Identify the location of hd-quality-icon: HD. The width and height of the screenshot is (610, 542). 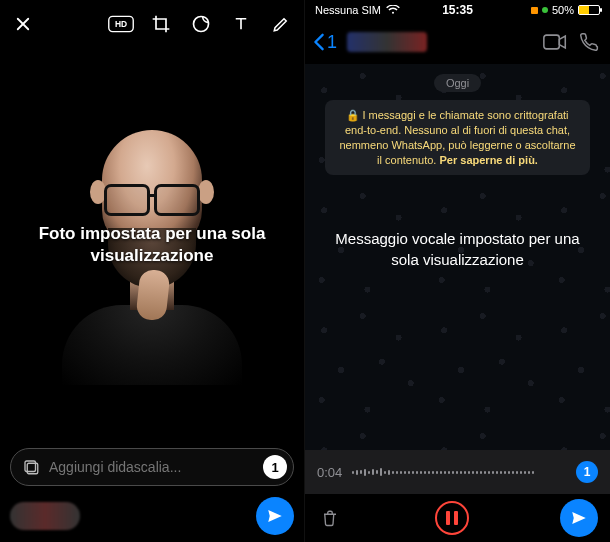
(121, 24).